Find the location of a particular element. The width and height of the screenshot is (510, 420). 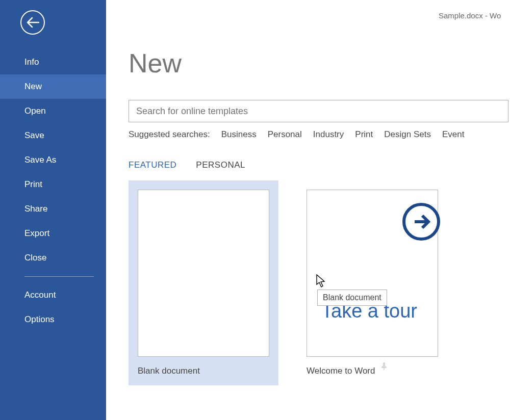

pin-icon is located at coordinates (384, 366).